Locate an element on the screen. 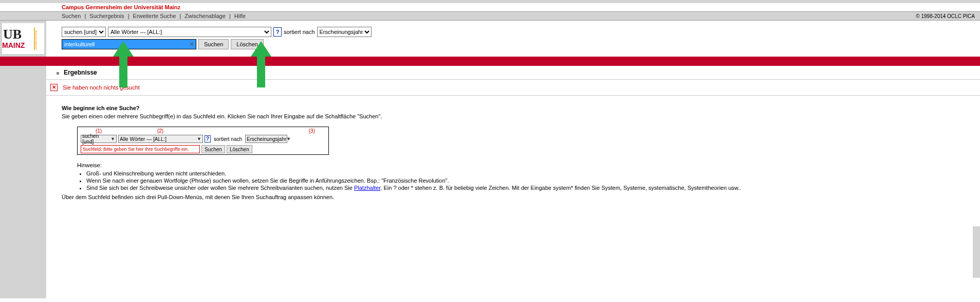  red-bar is located at coordinates (490, 61).